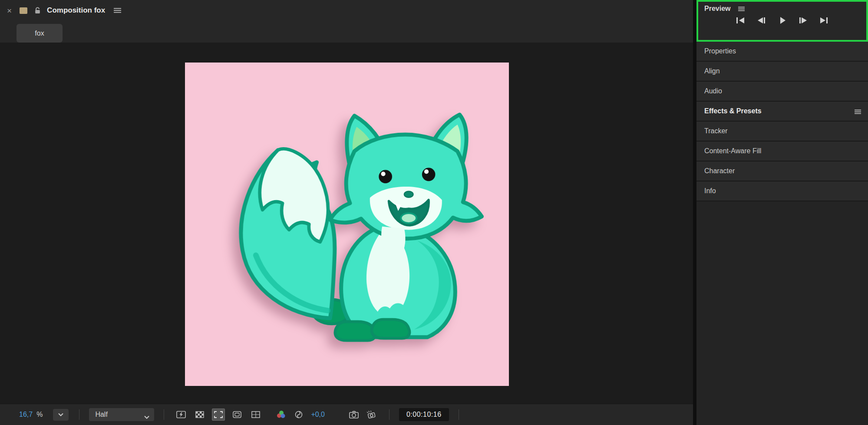 This screenshot has height=425, width=868. What do you see at coordinates (782, 20) in the screenshot?
I see `transport-controls` at bounding box center [782, 20].